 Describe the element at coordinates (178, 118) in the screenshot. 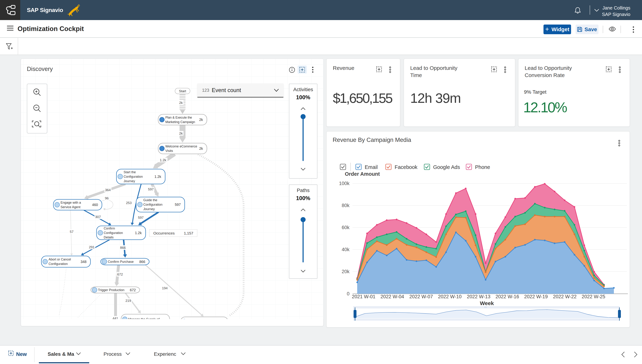

I see `svg-text: Plan & Execute the` at that location.